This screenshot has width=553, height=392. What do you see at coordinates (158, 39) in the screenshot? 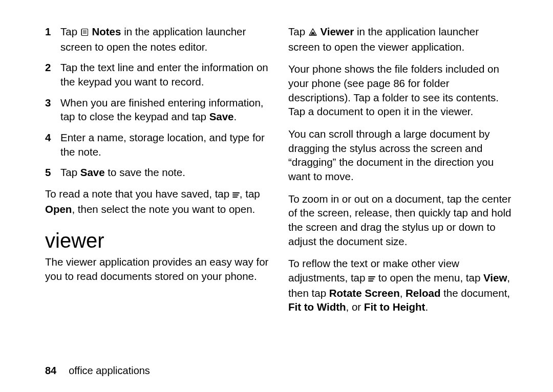
I see `step-1: 1 Tap Notes in the application launcher …` at bounding box center [158, 39].